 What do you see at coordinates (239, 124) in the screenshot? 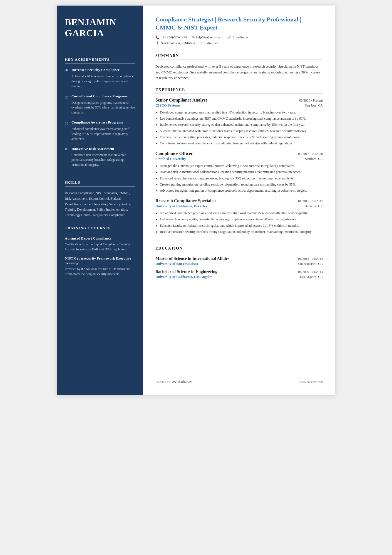
I see `job-1: Senior Compliance Analyst 06/2020 - Pres…` at bounding box center [239, 124].